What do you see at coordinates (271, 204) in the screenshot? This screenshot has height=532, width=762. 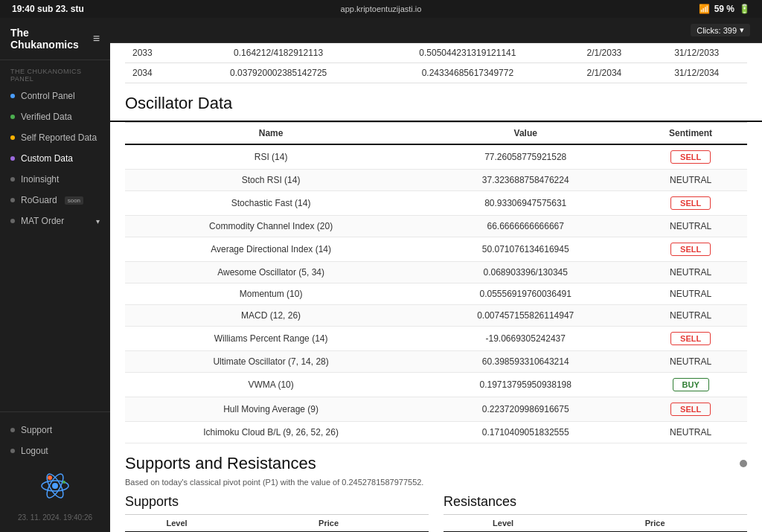 I see `oscillator-name: Stochastic Fast (14)` at bounding box center [271, 204].